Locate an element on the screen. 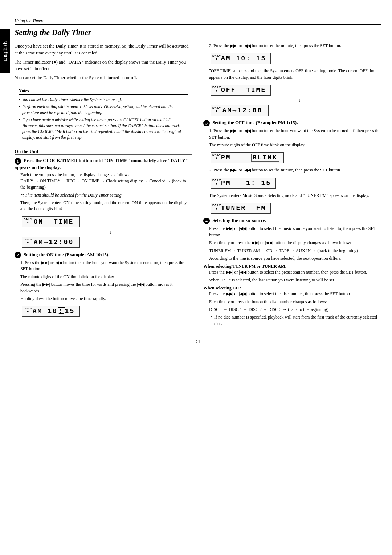  step1-title: Press the CLOCK/TIMER button until "ON T… is located at coordinates (101, 163).